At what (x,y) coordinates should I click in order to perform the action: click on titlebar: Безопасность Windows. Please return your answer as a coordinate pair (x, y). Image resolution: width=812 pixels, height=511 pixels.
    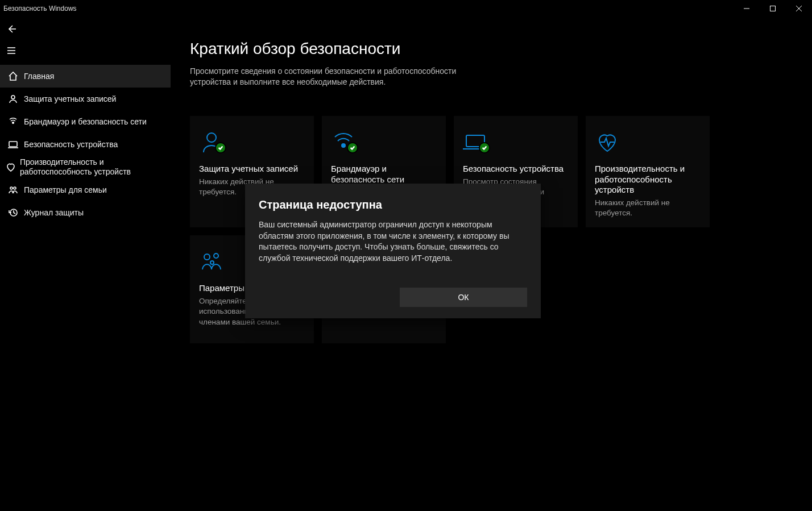
    Looking at the image, I should click on (406, 9).